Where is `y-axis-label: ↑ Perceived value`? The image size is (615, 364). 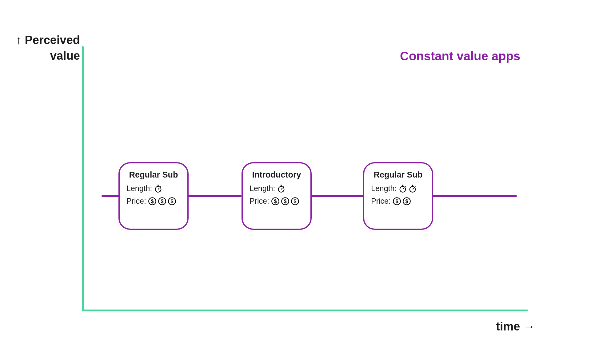 y-axis-label: ↑ Perceived value is located at coordinates (43, 48).